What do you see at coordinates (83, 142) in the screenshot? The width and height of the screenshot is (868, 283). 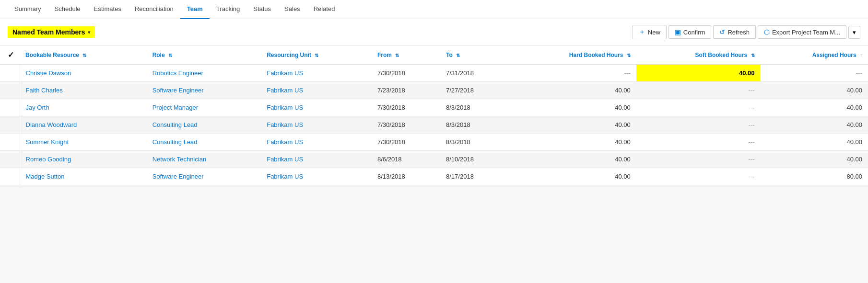 I see `resource-name: Summer Knight` at bounding box center [83, 142].